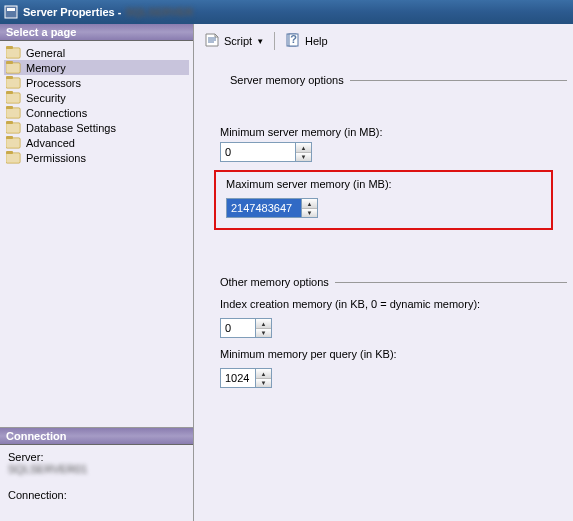 The width and height of the screenshot is (573, 521). Describe the element at coordinates (46, 68) in the screenshot. I see `sidebar-item-label: Memory` at that location.